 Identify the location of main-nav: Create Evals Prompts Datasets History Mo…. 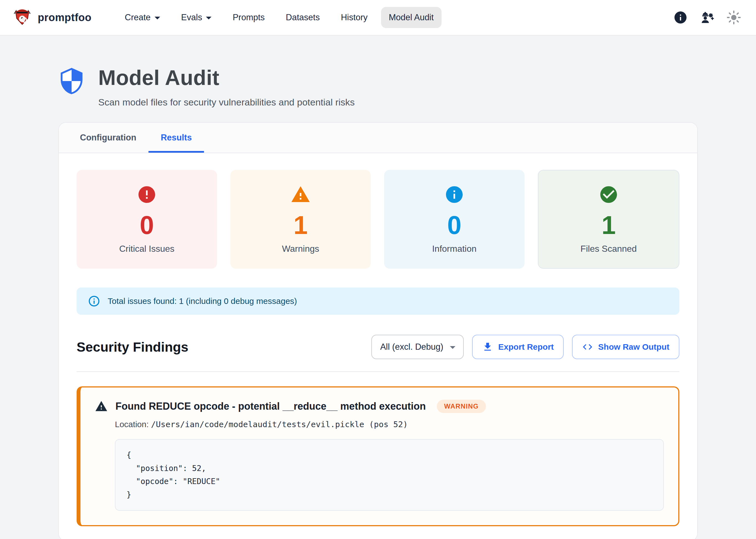
(279, 17).